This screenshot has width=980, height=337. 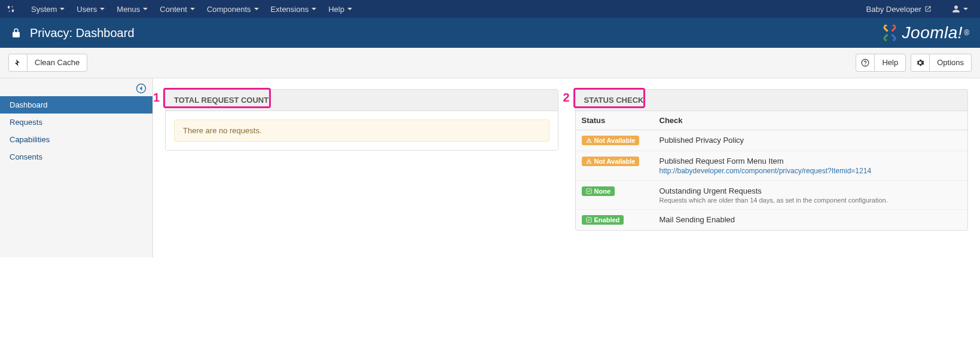 I want to click on nav-users: Users, so click(x=91, y=9).